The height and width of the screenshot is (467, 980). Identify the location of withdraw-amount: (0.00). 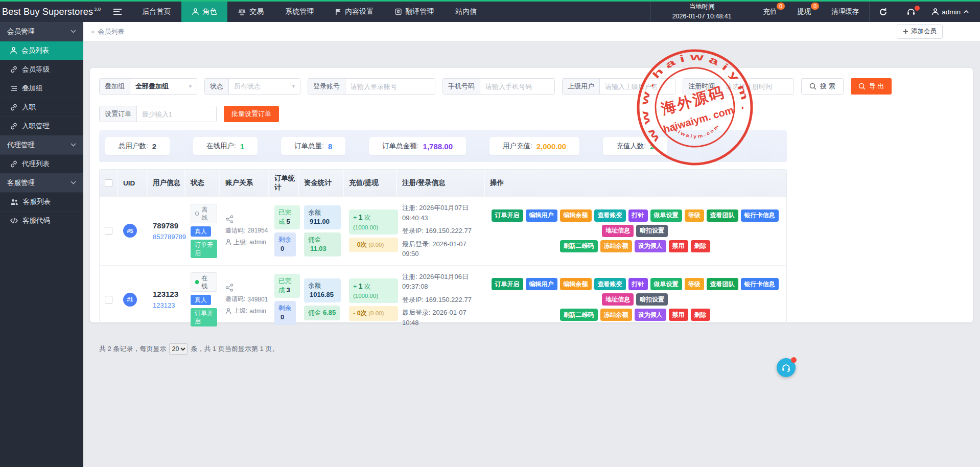
(375, 313).